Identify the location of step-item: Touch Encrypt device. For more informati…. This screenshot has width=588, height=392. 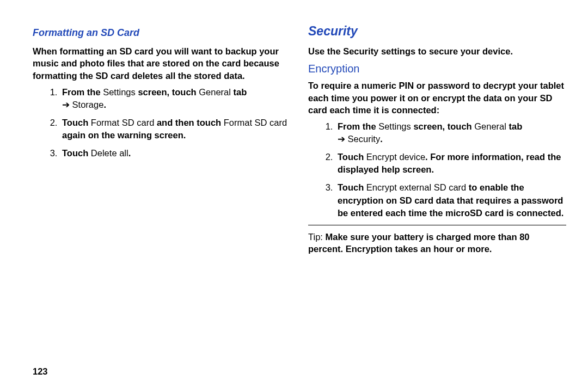
(451, 163).